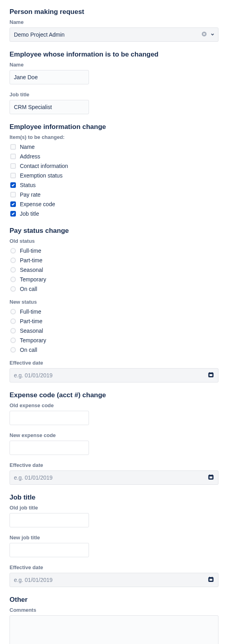 The image size is (228, 644). I want to click on employee-job-title-value: CRM Specialist, so click(33, 107).